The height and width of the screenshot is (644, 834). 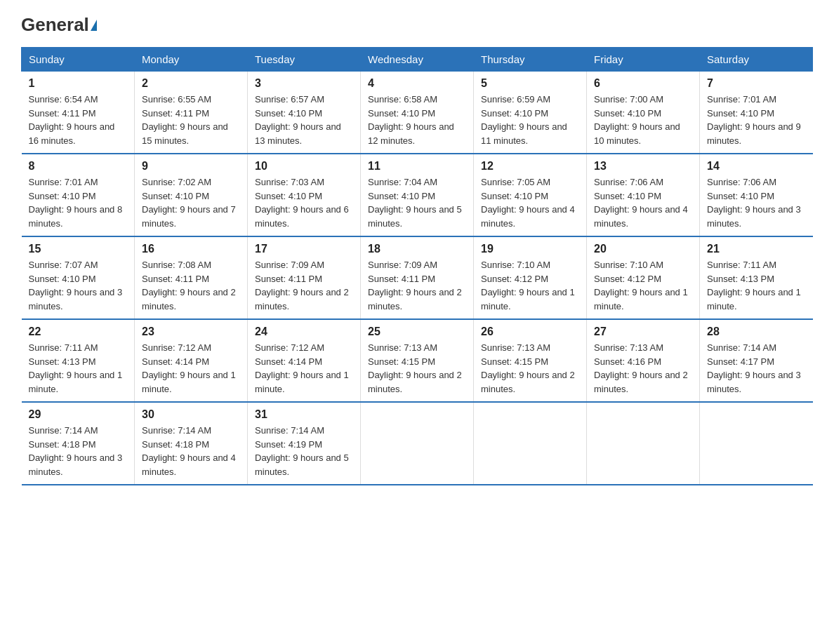 I want to click on day-number: 10, so click(x=304, y=166).